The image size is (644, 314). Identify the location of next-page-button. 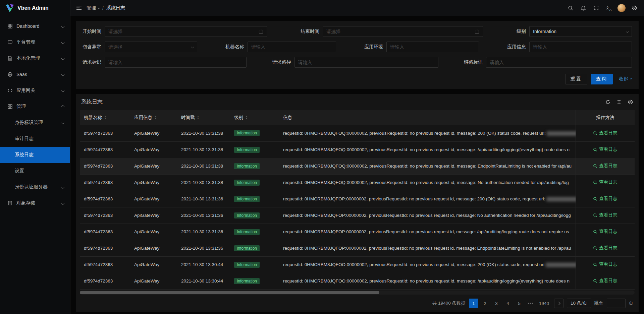
(559, 303).